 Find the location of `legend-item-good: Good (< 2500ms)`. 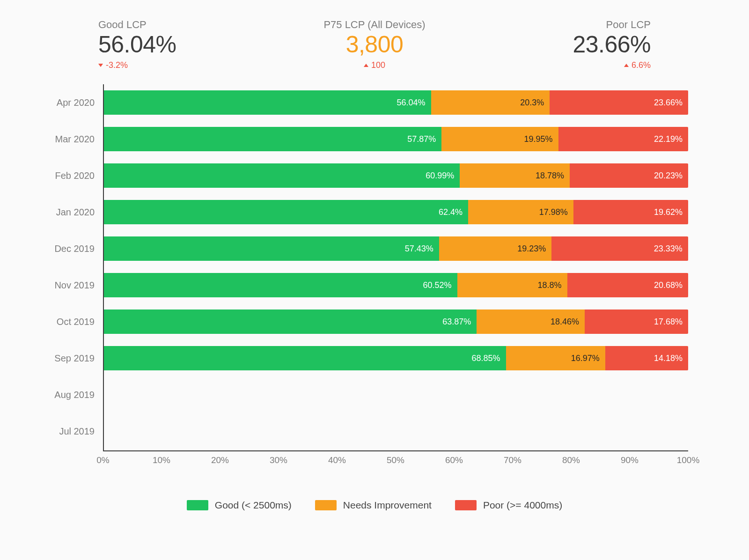

legend-item-good: Good (< 2500ms) is located at coordinates (239, 505).